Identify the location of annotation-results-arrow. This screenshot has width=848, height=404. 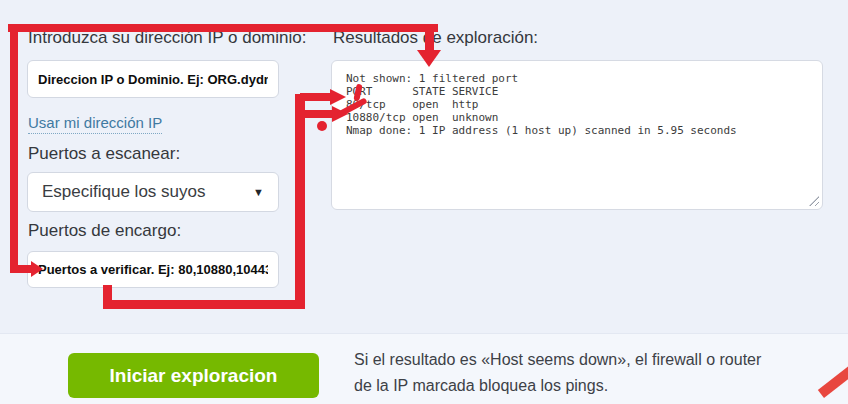
(430, 41).